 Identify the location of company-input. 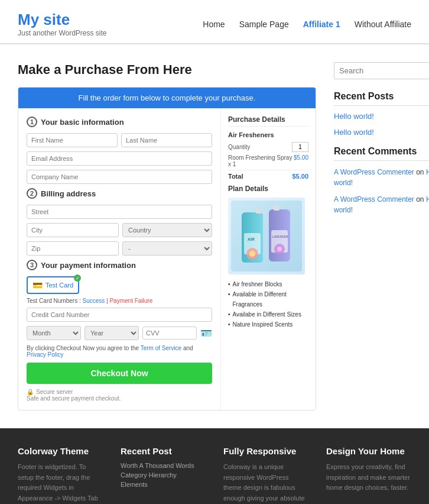
(119, 177).